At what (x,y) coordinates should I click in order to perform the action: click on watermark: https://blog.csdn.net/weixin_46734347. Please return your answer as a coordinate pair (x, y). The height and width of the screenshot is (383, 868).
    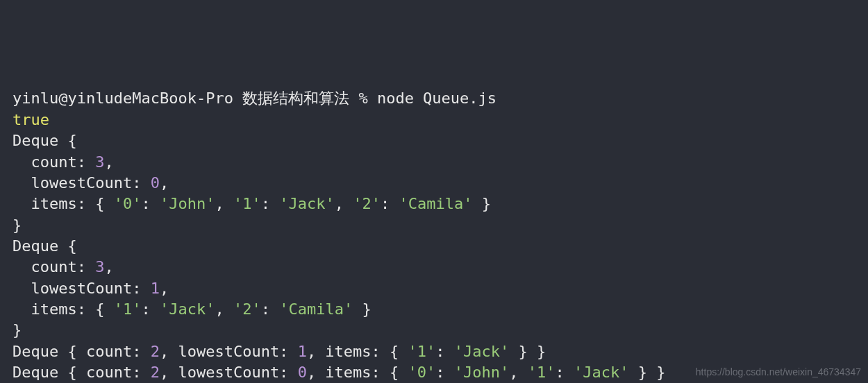
    Looking at the image, I should click on (778, 372).